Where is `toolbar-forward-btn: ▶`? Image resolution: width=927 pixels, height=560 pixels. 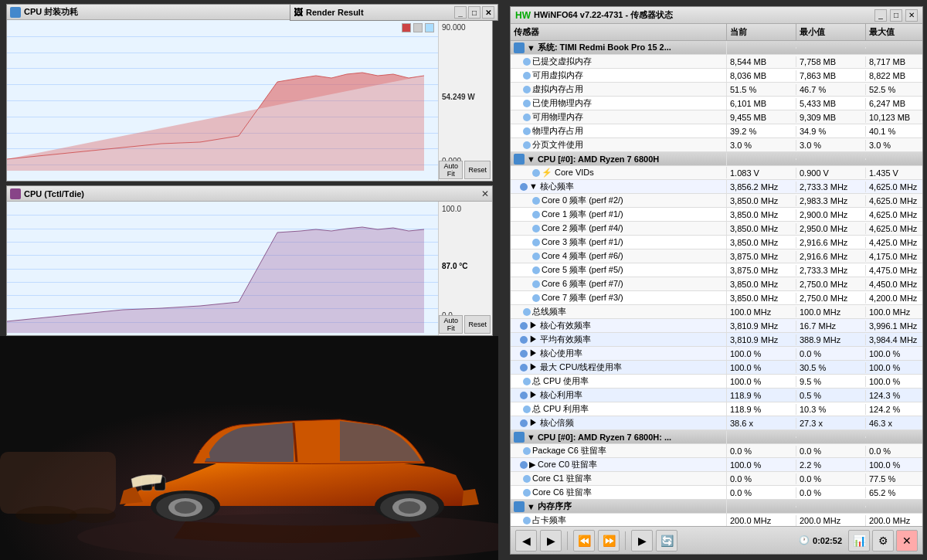
toolbar-forward-btn: ▶ is located at coordinates (551, 541).